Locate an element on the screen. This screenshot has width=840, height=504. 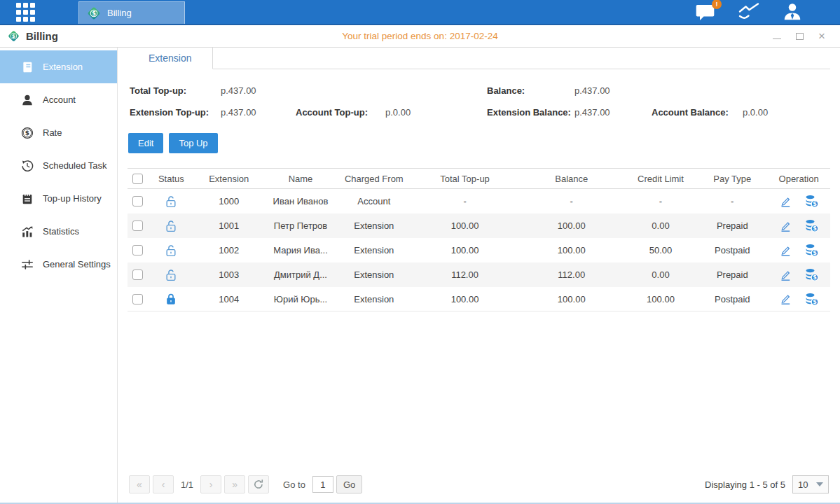
sidebar-item-label: Top-up History is located at coordinates (72, 199).